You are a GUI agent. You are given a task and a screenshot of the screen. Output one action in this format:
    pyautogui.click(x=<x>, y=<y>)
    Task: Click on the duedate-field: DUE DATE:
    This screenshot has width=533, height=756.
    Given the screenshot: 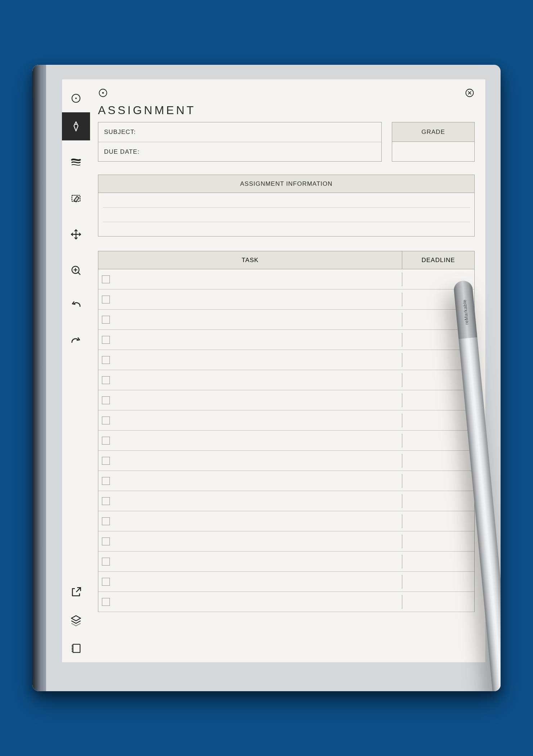 What is the action you would take?
    pyautogui.click(x=240, y=152)
    